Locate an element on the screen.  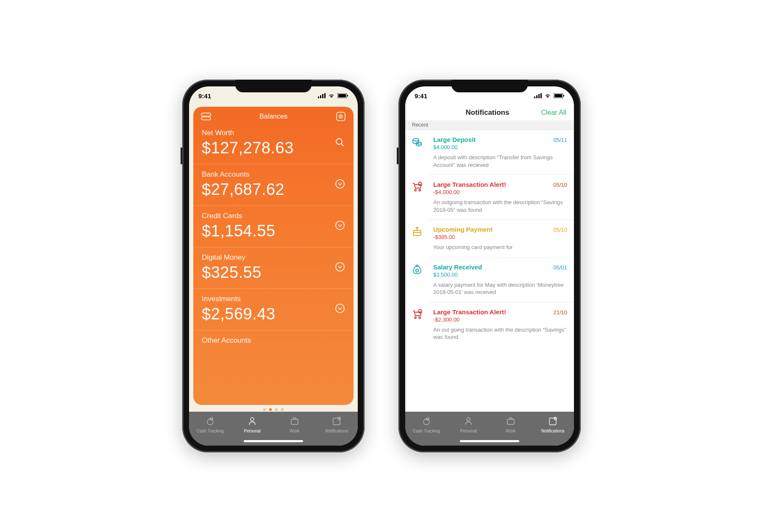
layout-toggle-icon is located at coordinates (206, 116).